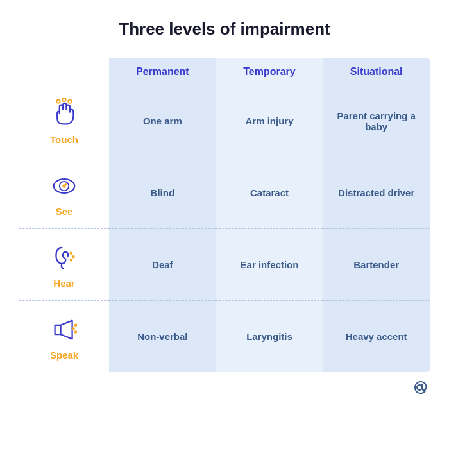 The image size is (449, 476). Describe the element at coordinates (163, 336) in the screenshot. I see `speak-permanent: Non-verbal` at that location.